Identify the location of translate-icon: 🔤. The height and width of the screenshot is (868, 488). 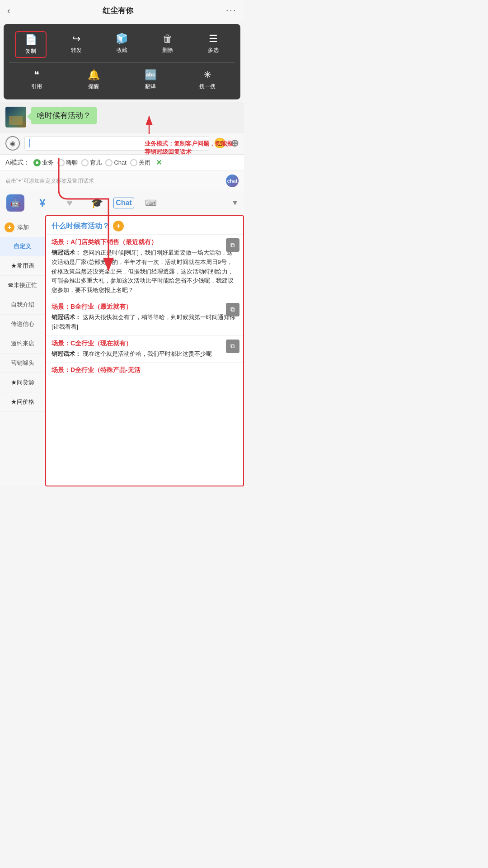
(151, 75).